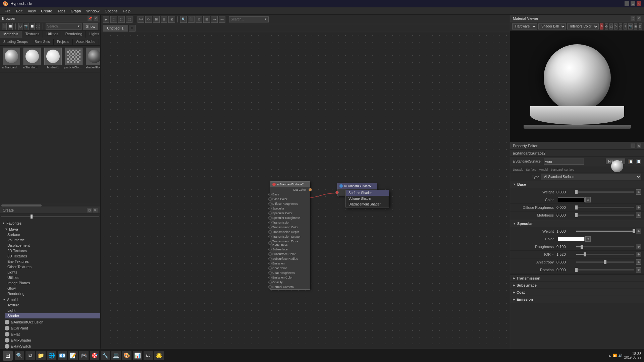  What do you see at coordinates (33, 34) in the screenshot?
I see `tab-textures: Textures` at bounding box center [33, 34].